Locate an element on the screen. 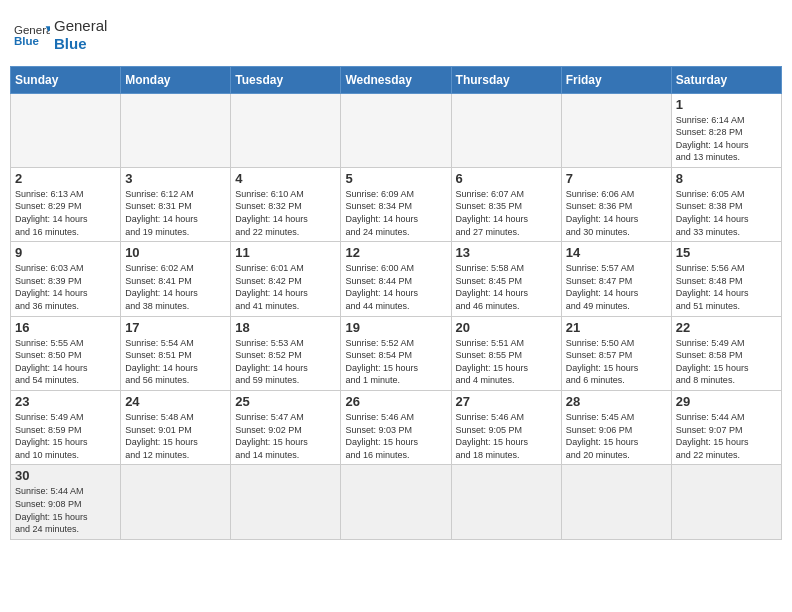 The width and height of the screenshot is (792, 612). day-cell: 12Sunrise: 6:00 AM Sunset: 8:44 PM Dayli… is located at coordinates (396, 279).